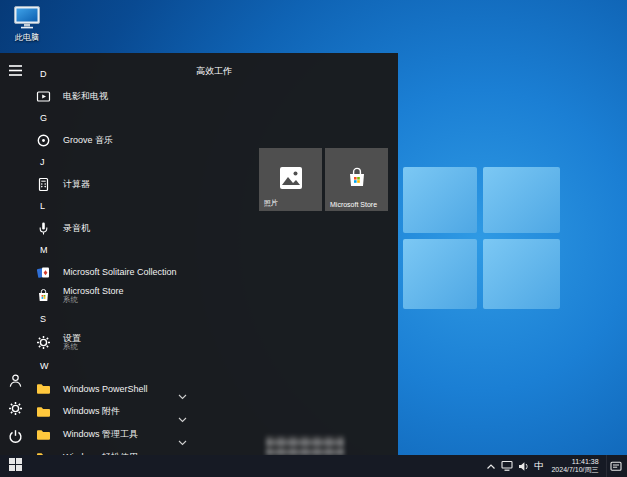 Image resolution: width=627 pixels, height=477 pixels. I want to click on folder-item-label: Windows PowerShell, so click(106, 389).